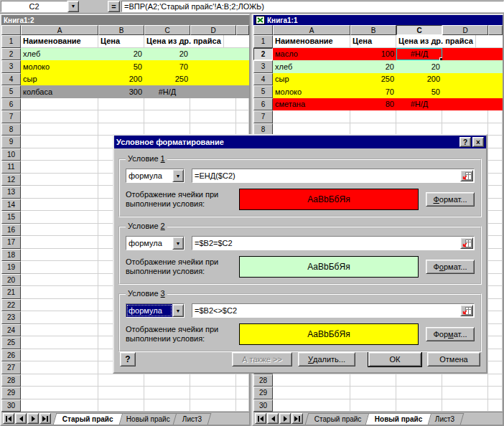 Image resolution: width=504 pixels, height=426 pixels. I want to click on cell-C28, so click(419, 381).